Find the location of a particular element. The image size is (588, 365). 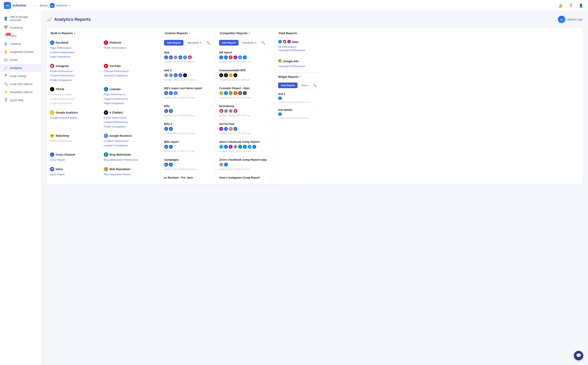

facebook-page-performance: Page Performance is located at coordinates (77, 48).